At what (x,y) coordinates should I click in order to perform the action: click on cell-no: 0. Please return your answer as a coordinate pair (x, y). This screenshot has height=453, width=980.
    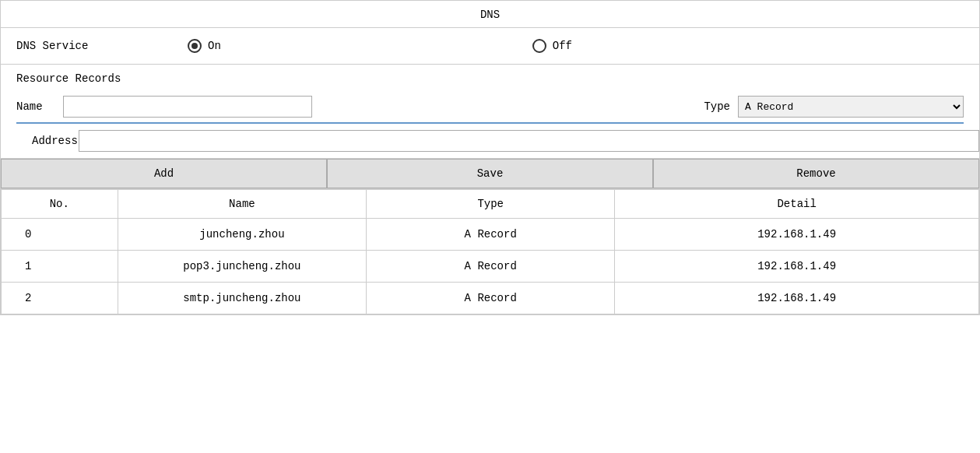
    Looking at the image, I should click on (60, 235).